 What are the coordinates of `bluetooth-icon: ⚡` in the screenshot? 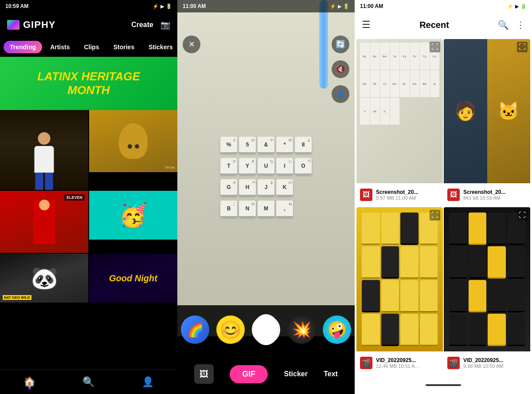 It's located at (156, 6).